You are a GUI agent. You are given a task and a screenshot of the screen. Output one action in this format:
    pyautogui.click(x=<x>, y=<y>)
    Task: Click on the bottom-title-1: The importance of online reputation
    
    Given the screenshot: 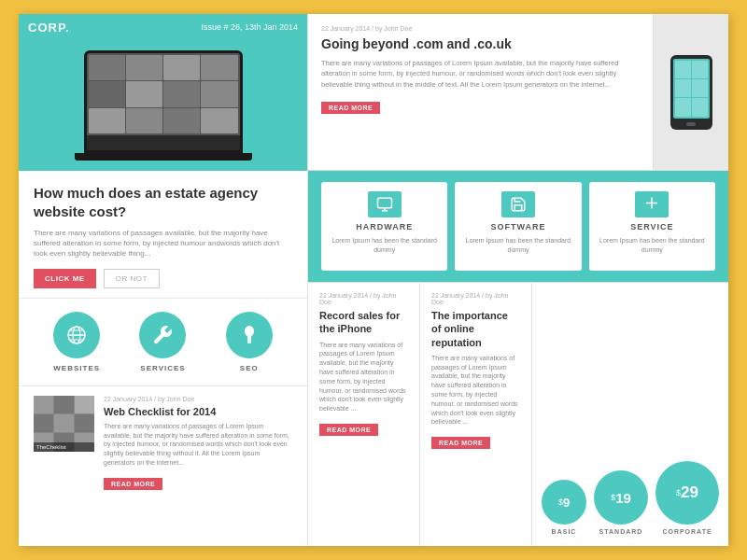 What is the action you would take?
    pyautogui.click(x=476, y=329)
    